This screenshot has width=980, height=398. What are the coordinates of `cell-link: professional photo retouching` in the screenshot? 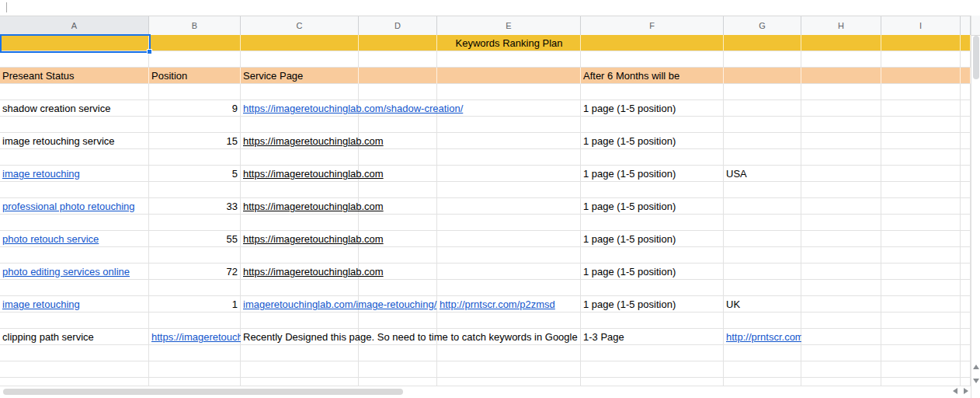 It's located at (75, 207).